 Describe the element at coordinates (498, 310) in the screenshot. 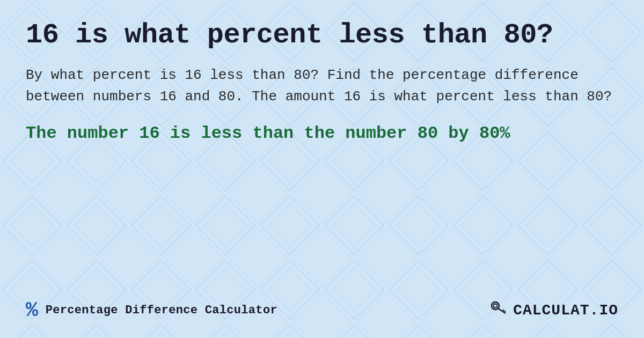

I see `calculat-icon` at that location.